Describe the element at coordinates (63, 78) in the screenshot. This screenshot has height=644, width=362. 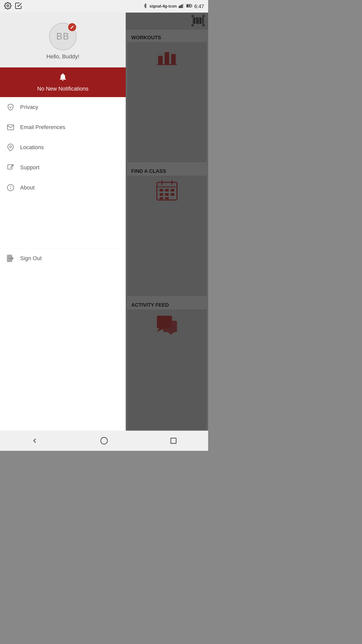
I see `notification-bell-icon` at that location.